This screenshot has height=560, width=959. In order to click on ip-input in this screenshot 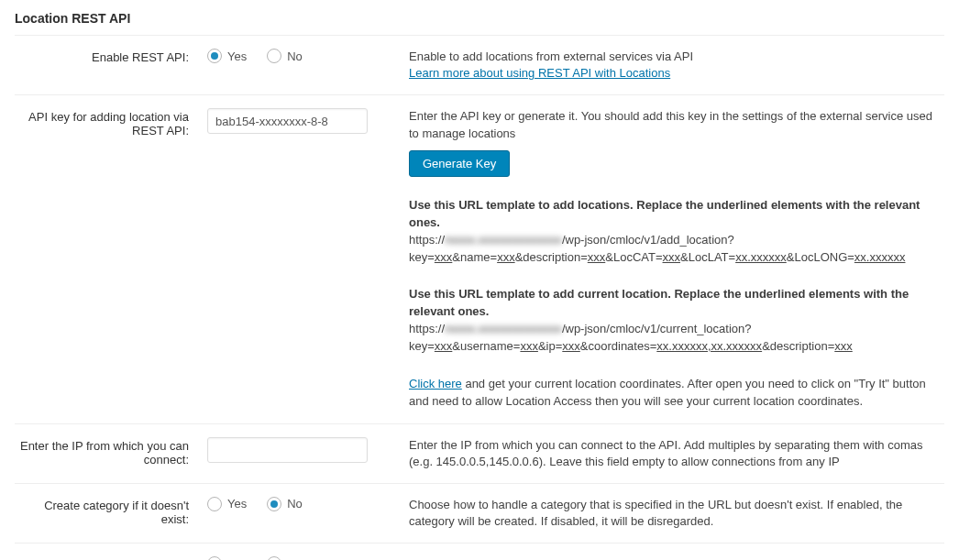, I will do `click(288, 450)`.